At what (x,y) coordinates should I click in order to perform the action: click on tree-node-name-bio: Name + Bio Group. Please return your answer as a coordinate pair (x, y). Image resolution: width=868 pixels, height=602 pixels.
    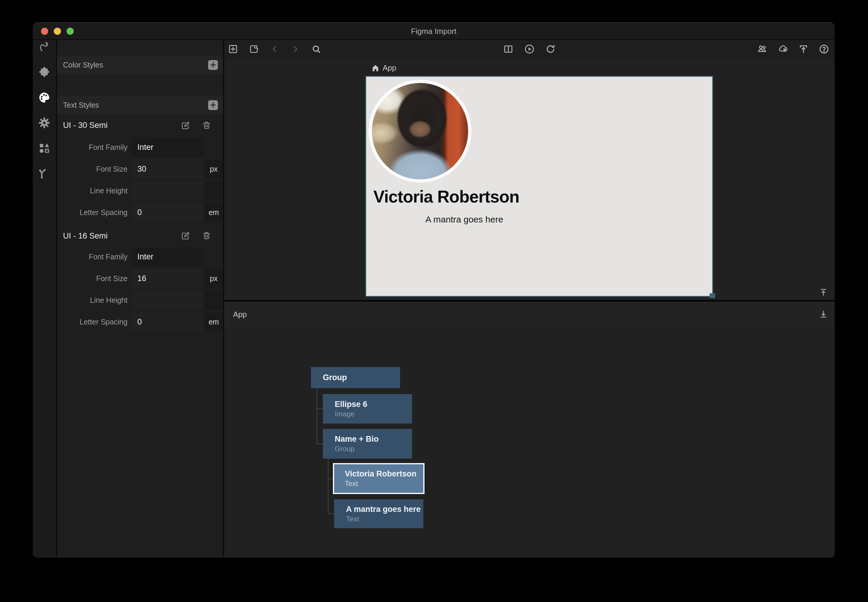
    Looking at the image, I should click on (367, 444).